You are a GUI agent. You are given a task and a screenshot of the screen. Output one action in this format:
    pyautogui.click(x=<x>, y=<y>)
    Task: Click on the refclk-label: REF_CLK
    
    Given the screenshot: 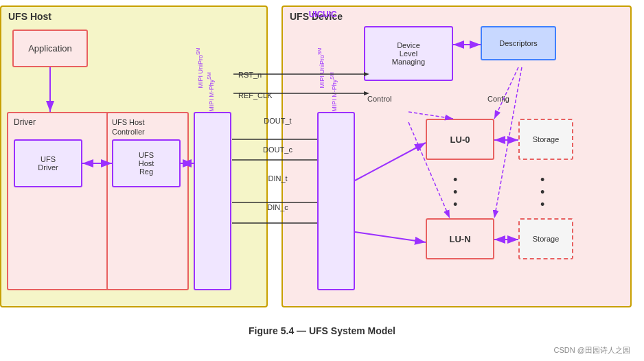 What is the action you would take?
    pyautogui.click(x=255, y=95)
    